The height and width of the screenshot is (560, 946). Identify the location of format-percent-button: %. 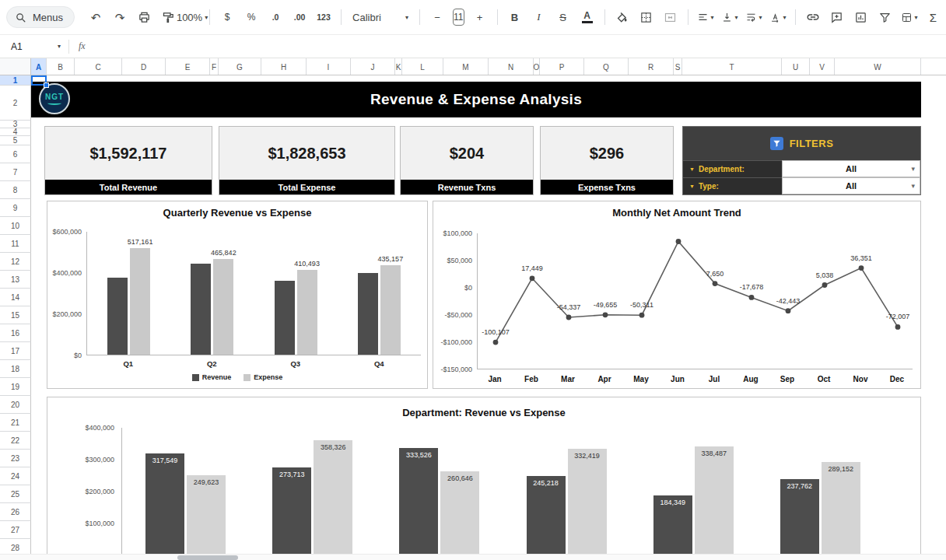
(251, 17).